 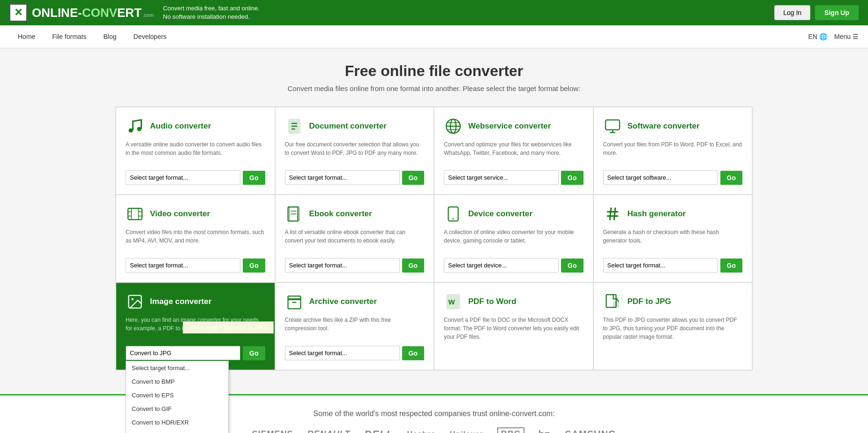 What do you see at coordinates (177, 397) in the screenshot?
I see `image-dropdown-menu: Select target format... Convert to BMP C…` at bounding box center [177, 397].